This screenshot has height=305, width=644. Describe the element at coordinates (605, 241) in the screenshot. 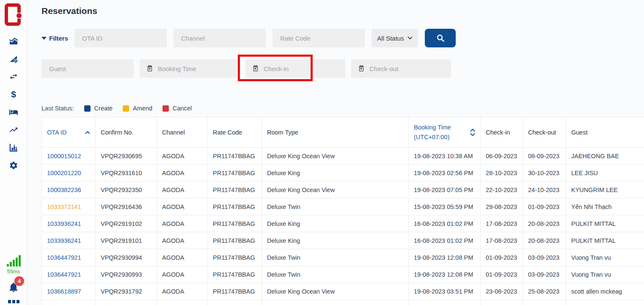

I see `cell-guest: PULKIT MITTAL` at that location.